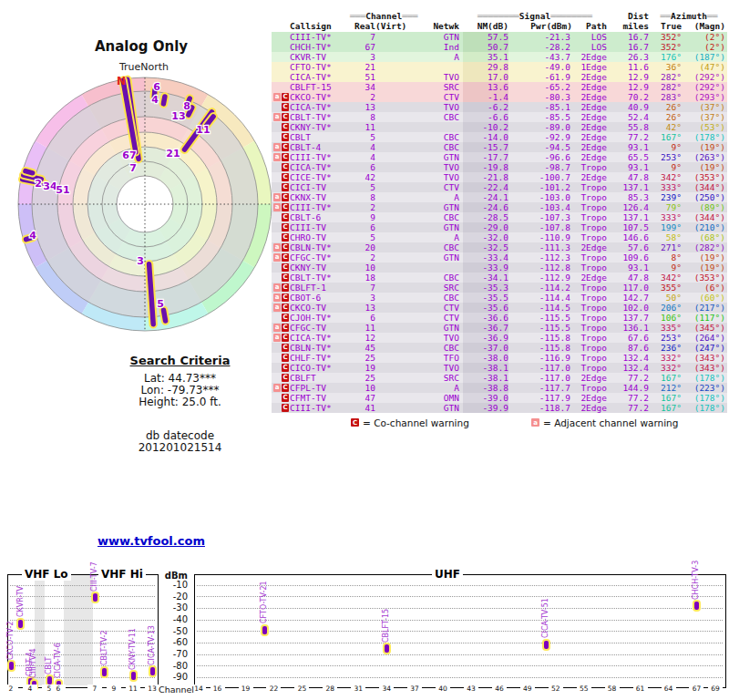 The height and width of the screenshot is (700, 729). What do you see at coordinates (629, 268) in the screenshot?
I see `dist-miles-cell: 93.1` at bounding box center [629, 268].